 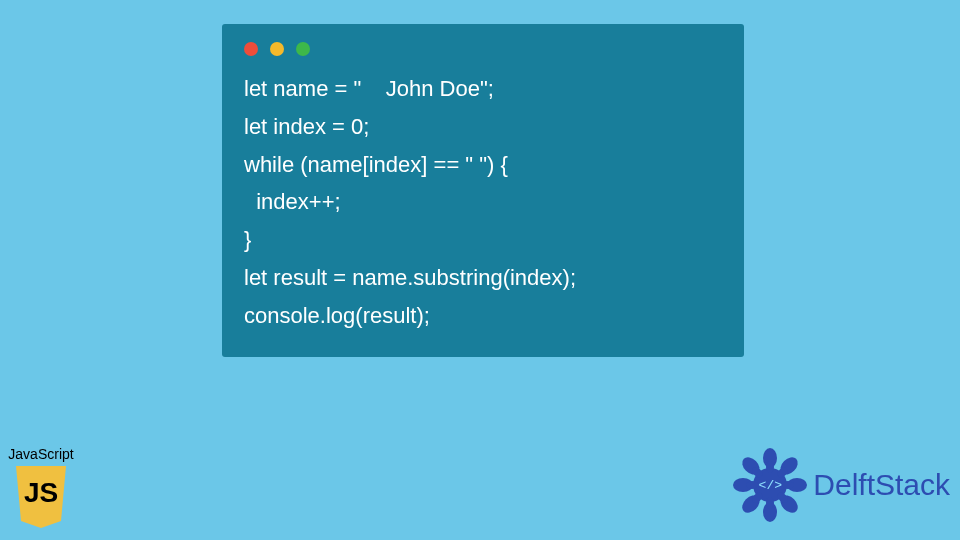 What do you see at coordinates (41, 493) in the screenshot?
I see `javascript-shield-letters: JS` at bounding box center [41, 493].